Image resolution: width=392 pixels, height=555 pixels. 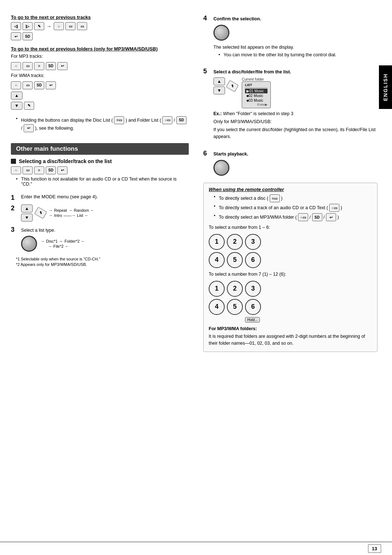 What do you see at coordinates (102, 182) in the screenshot?
I see `function-bullet: This function is not available for an au…` at bounding box center [102, 182].